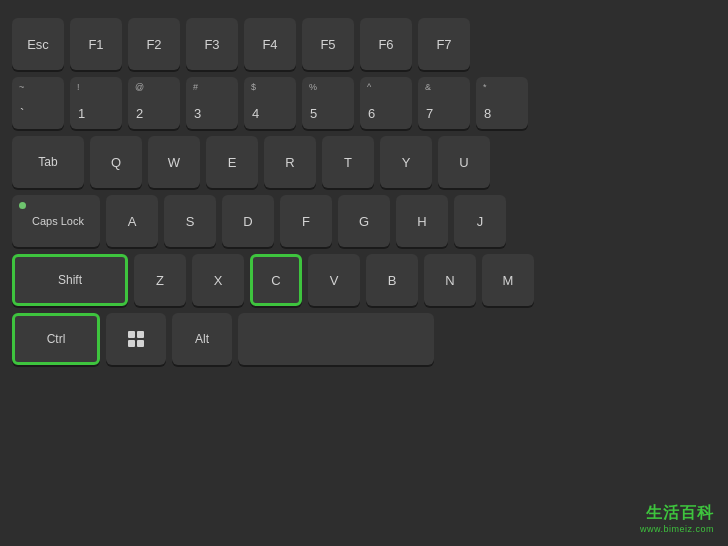 The width and height of the screenshot is (728, 546). Describe the element at coordinates (450, 280) in the screenshot. I see `key-n: N` at that location.